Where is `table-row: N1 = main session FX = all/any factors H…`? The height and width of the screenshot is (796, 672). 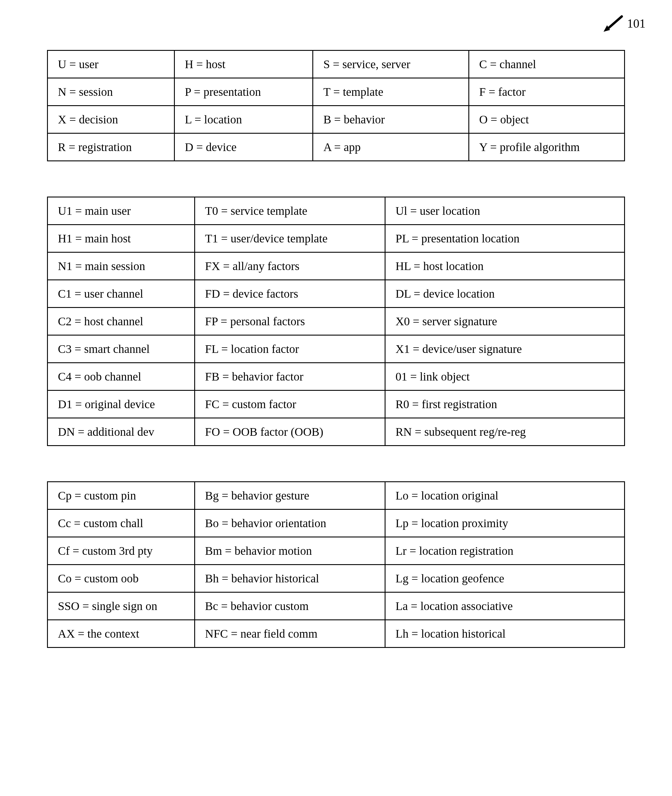
table-row: N1 = main session FX = all/any factors H… is located at coordinates (336, 266).